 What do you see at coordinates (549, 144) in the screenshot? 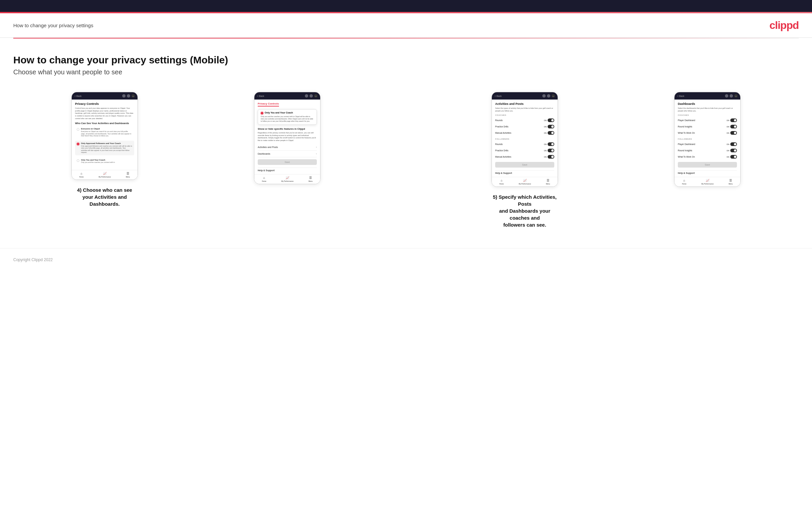
I see `rounds-toggle-followers-control: ON` at bounding box center [549, 144].